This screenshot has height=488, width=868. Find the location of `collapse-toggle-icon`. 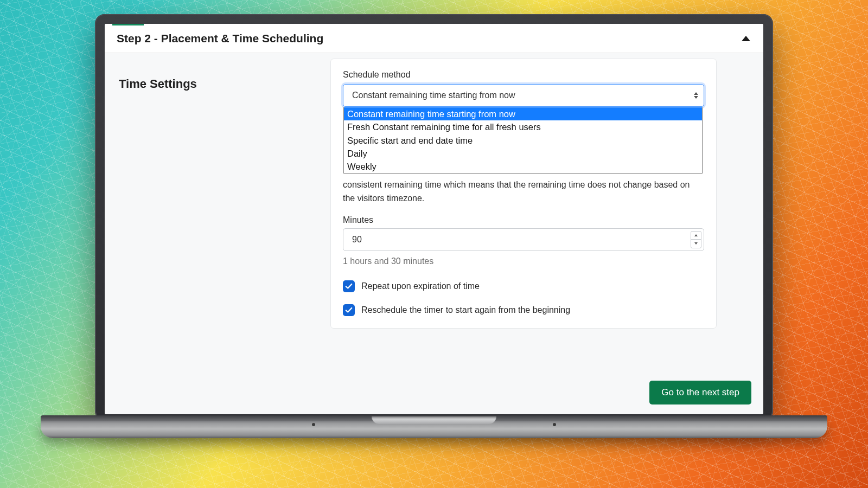

collapse-toggle-icon is located at coordinates (746, 38).